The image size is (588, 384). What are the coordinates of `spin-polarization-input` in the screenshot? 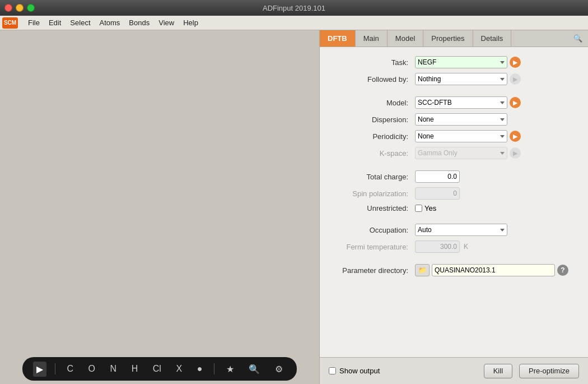 It's located at (437, 193).